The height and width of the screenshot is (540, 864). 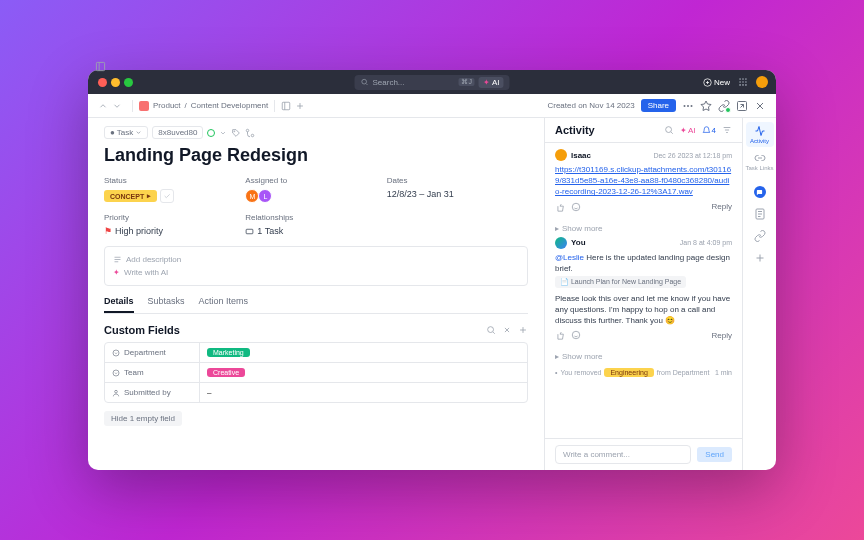 What do you see at coordinates (760, 214) in the screenshot?
I see `rail-doc-icon` at bounding box center [760, 214].